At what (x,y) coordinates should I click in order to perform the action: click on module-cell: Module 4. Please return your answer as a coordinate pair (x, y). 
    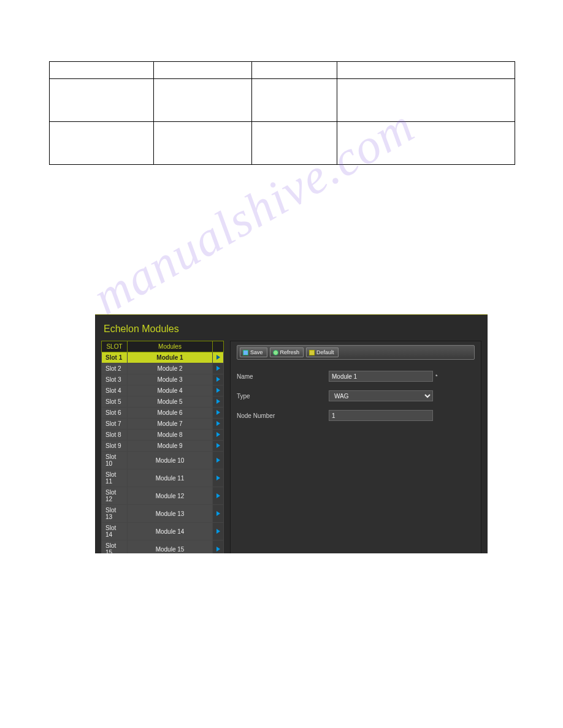
    Looking at the image, I should click on (170, 391).